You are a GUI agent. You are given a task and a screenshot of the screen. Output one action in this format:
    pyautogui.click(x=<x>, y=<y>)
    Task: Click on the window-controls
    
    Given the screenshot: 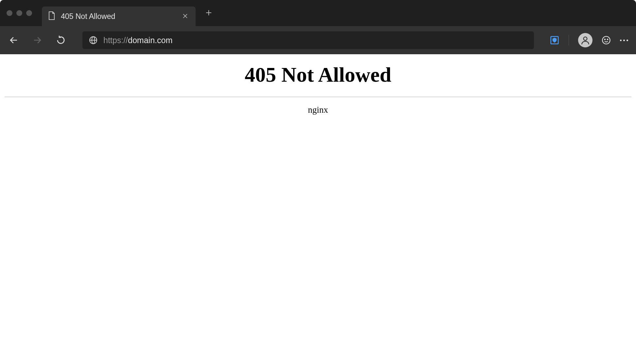 What is the action you would take?
    pyautogui.click(x=19, y=13)
    